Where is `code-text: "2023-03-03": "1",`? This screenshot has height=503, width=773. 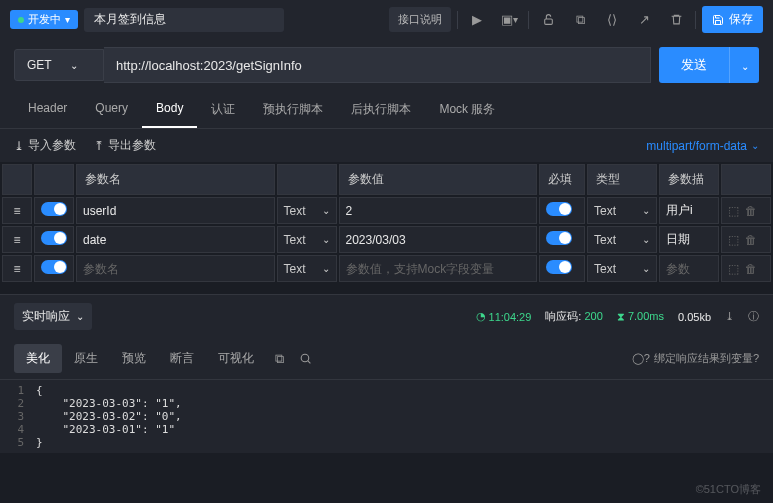 code-text: "2023-03-03": "1", is located at coordinates (109, 404).